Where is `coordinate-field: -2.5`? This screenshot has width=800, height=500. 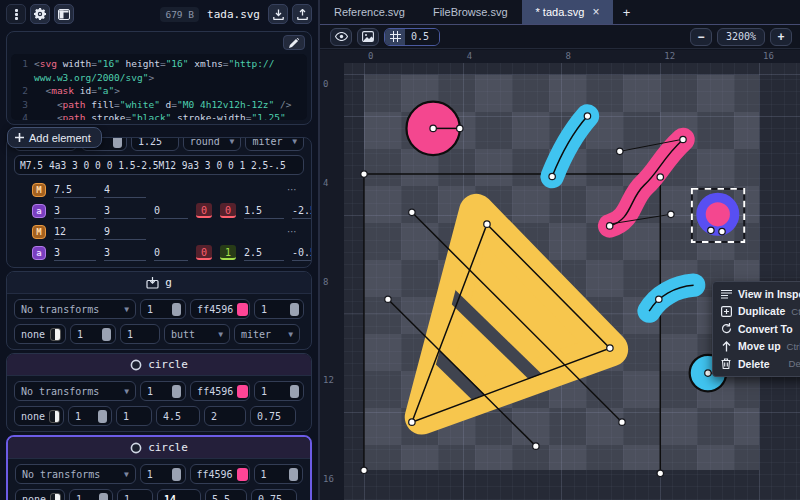
coordinate-field: -2.5 is located at coordinates (302, 211).